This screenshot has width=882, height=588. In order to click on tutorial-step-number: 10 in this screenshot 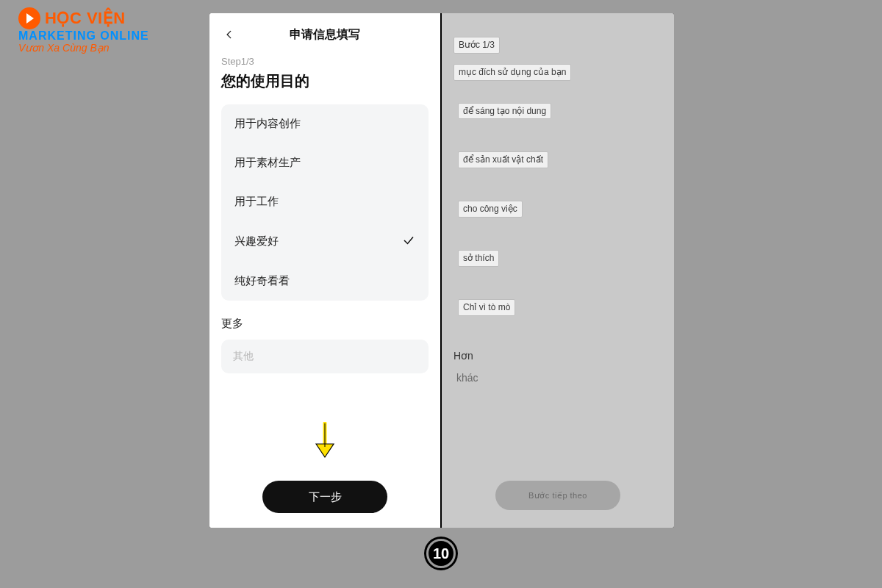, I will do `click(441, 553)`.